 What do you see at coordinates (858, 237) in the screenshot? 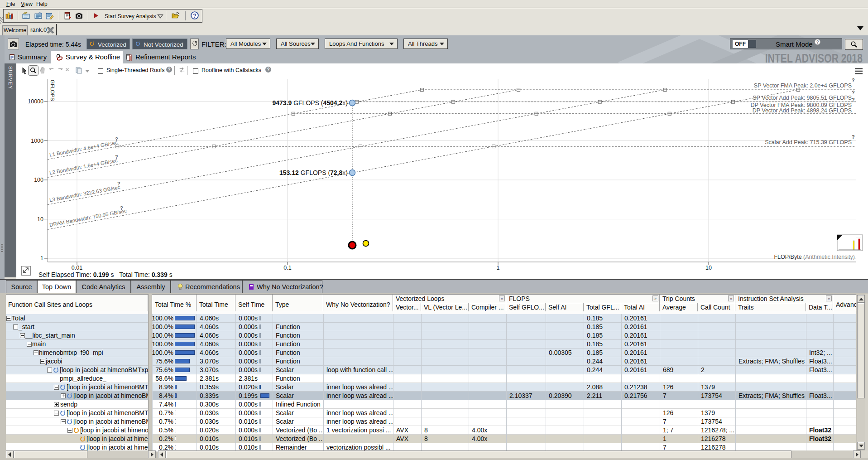
I see `svg-text:………: ………` at bounding box center [858, 237].